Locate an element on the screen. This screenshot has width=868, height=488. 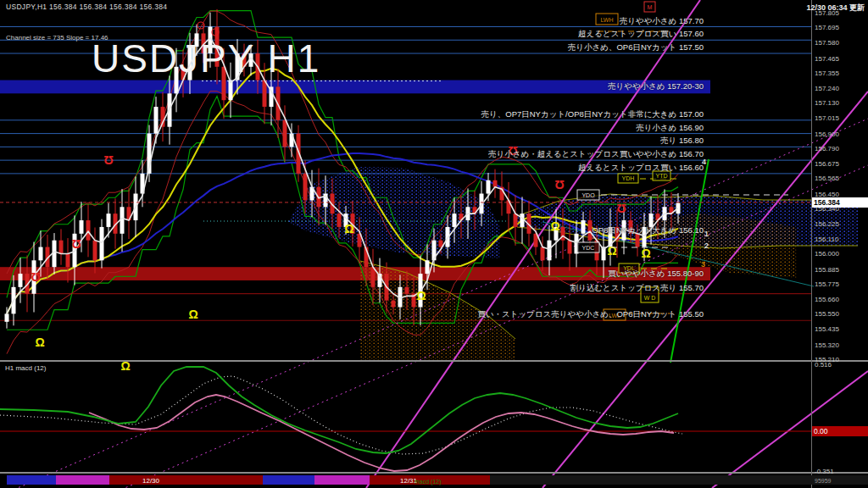
price-tick: 155.435 is located at coordinates (827, 329).